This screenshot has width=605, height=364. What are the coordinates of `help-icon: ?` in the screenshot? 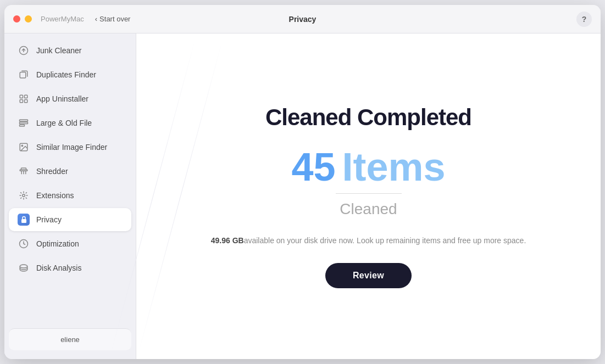 It's located at (585, 19).